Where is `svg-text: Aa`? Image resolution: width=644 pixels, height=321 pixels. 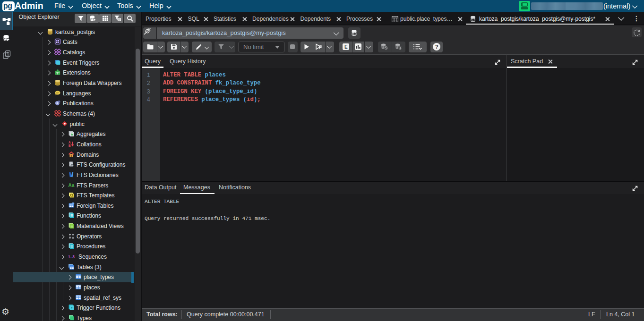 svg-text: Aa is located at coordinates (72, 185).